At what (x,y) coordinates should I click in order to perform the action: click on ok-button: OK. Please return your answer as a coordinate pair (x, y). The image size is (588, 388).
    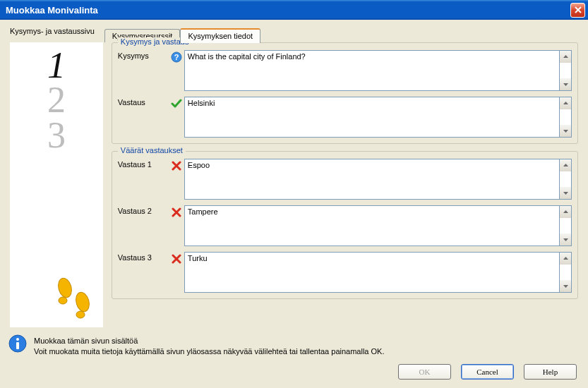
    Looking at the image, I should click on (425, 372).